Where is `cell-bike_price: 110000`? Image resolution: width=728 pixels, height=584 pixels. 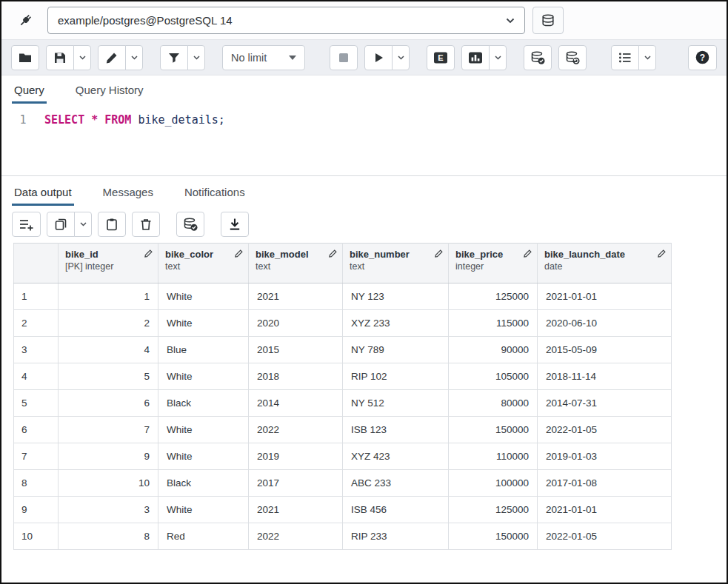
cell-bike_price: 110000 is located at coordinates (493, 457).